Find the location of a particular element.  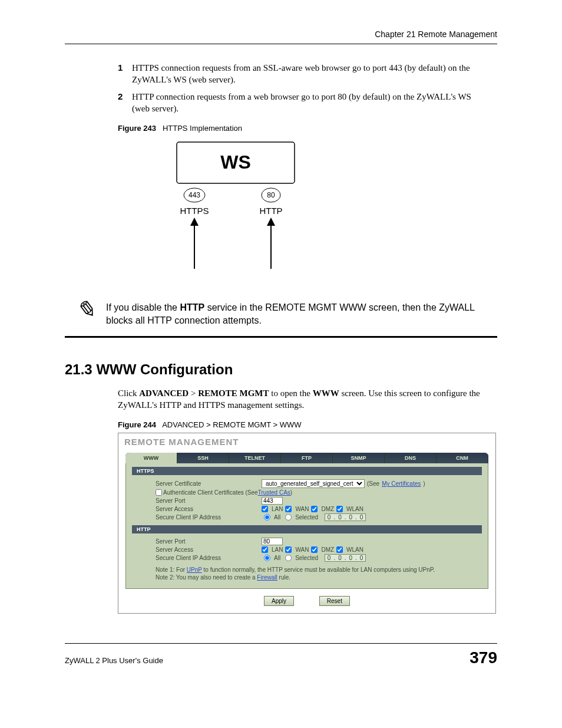

row-https-access: Server Access LAN WAN DMZ WLAN is located at coordinates (307, 509).